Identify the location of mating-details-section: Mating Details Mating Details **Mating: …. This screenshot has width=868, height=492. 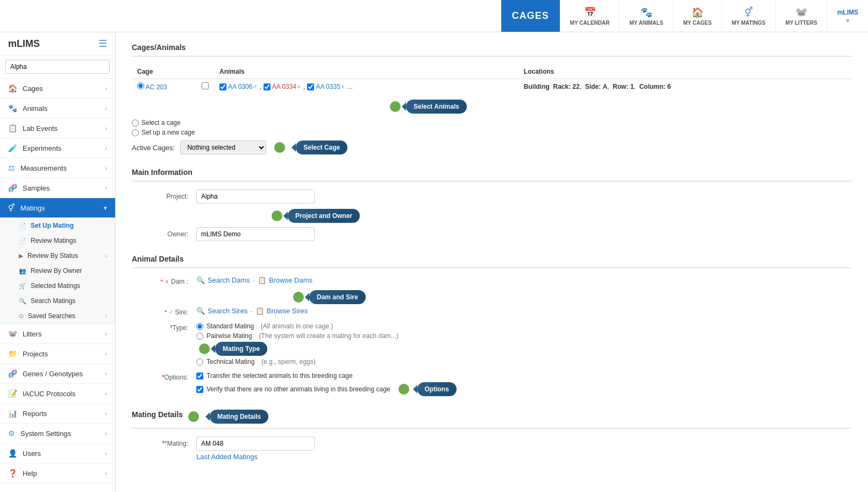
(492, 435).